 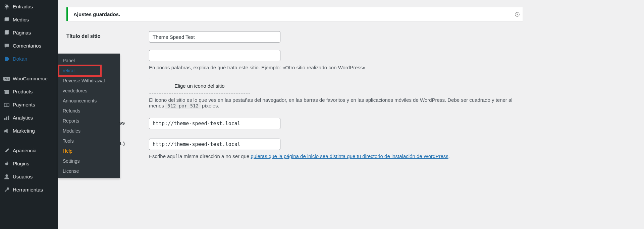 What do you see at coordinates (517, 14) in the screenshot?
I see `close-icon` at bounding box center [517, 14].